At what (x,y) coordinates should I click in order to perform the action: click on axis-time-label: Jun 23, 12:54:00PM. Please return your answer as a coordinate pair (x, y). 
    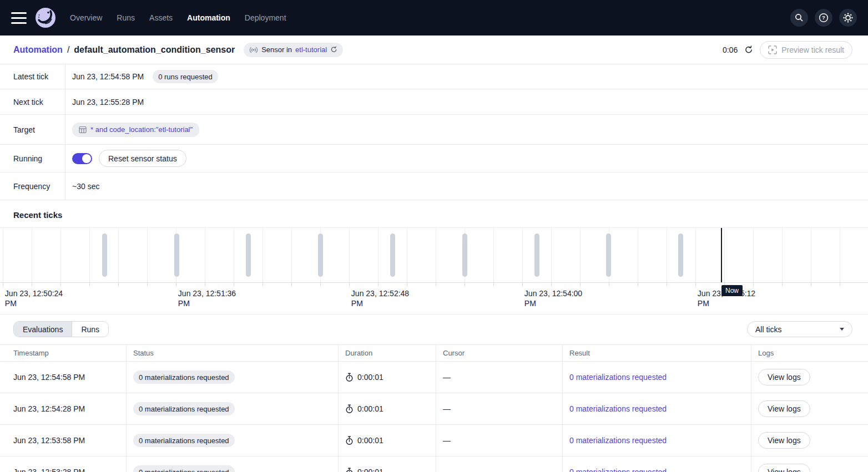
    Looking at the image, I should click on (553, 298).